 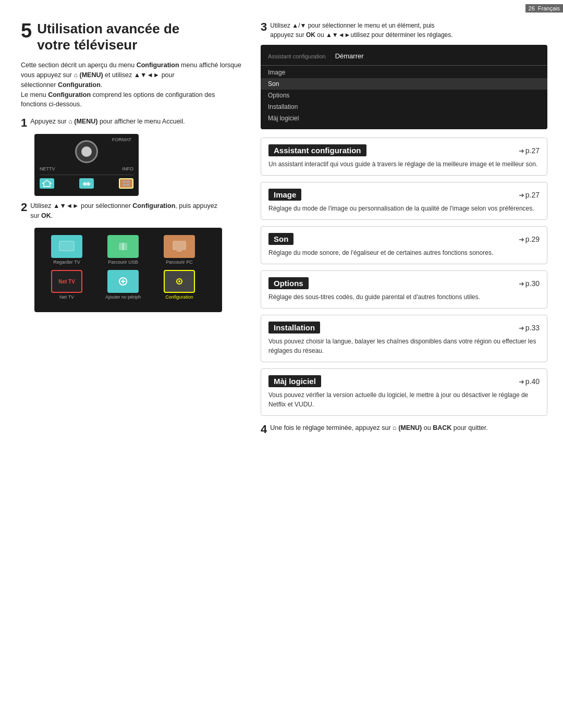 What do you see at coordinates (133, 85) in the screenshot?
I see `intro-text: Cette section décrit un aperçu du menu C…` at bounding box center [133, 85].